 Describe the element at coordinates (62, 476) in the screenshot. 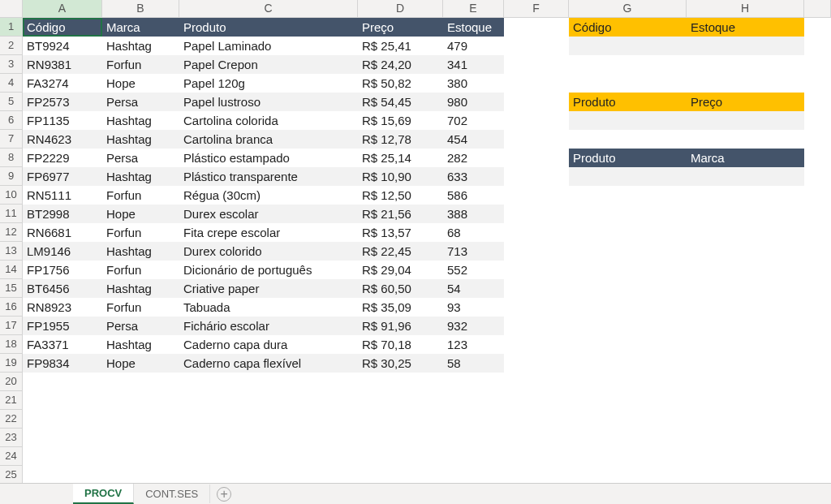

I see `cell-A25` at that location.